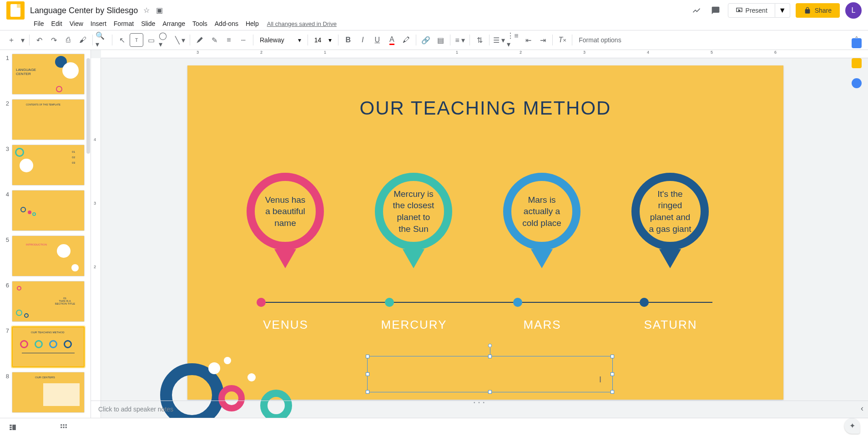 Image resolution: width=868 pixels, height=436 pixels. What do you see at coordinates (818, 10) in the screenshot?
I see `share-button: Share` at bounding box center [818, 10].